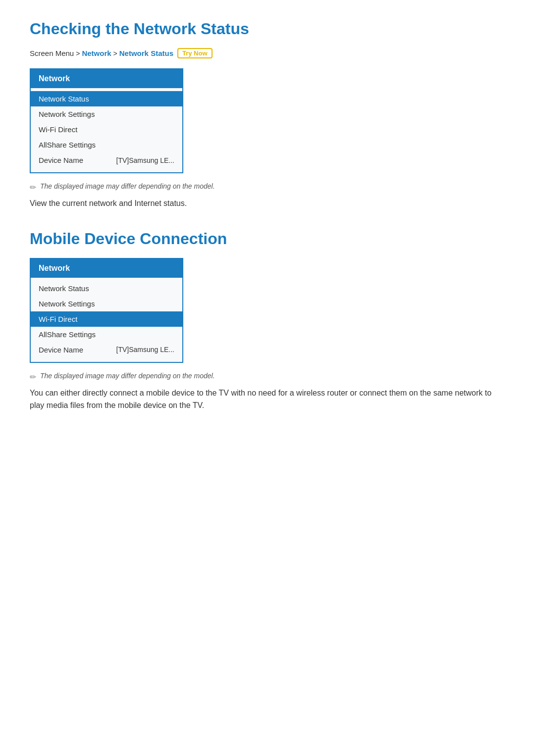 The image size is (535, 756). What do you see at coordinates (107, 320) in the screenshot?
I see `menu-items-2: Network Status Network Settings Wi-Fi Di…` at bounding box center [107, 320].